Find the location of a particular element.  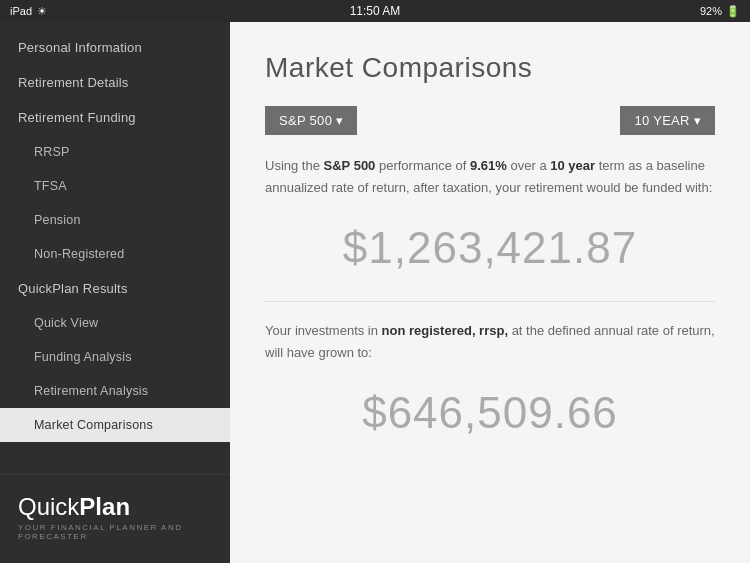

sidebar-item-tfsa: TFSA is located at coordinates (115, 186).